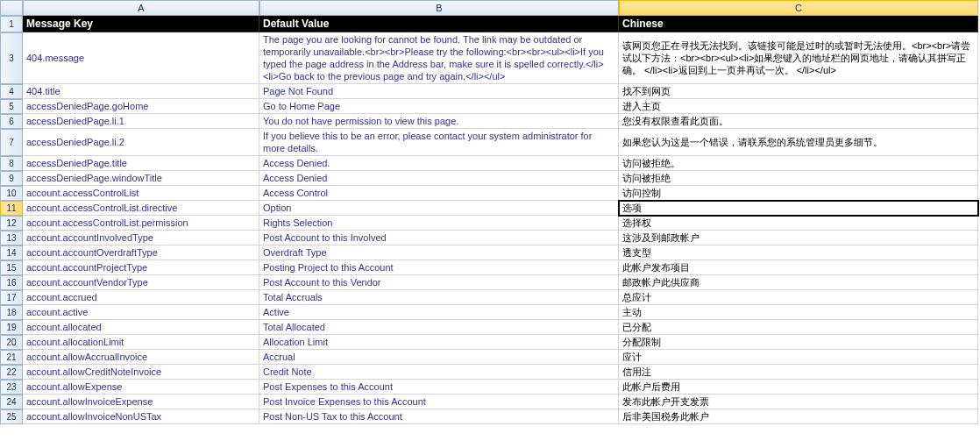  What do you see at coordinates (141, 417) in the screenshot?
I see `cell: account.allowInvoiceNonUSTax` at bounding box center [141, 417].